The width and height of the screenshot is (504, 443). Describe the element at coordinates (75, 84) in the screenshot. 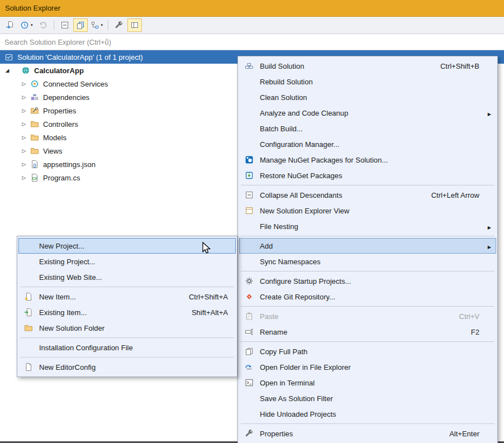

I see `tree-item-label: Connected Services` at that location.